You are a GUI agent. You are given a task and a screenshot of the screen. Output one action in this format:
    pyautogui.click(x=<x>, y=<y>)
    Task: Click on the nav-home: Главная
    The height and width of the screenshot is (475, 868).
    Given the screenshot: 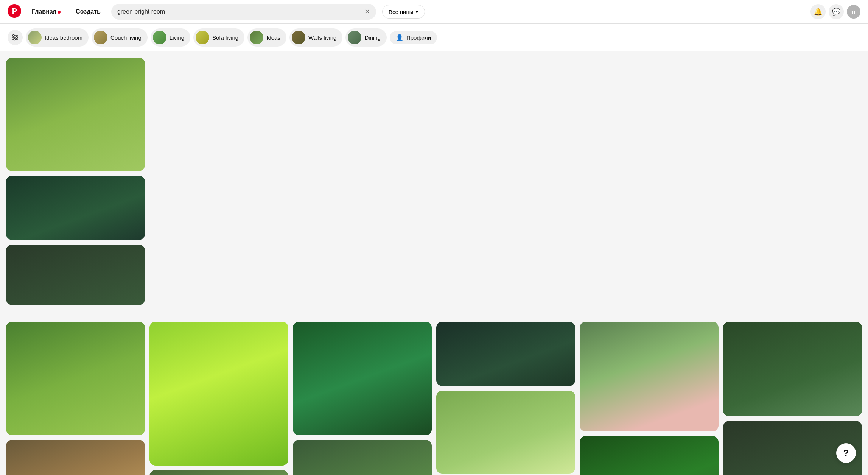 What is the action you would take?
    pyautogui.click(x=46, y=12)
    